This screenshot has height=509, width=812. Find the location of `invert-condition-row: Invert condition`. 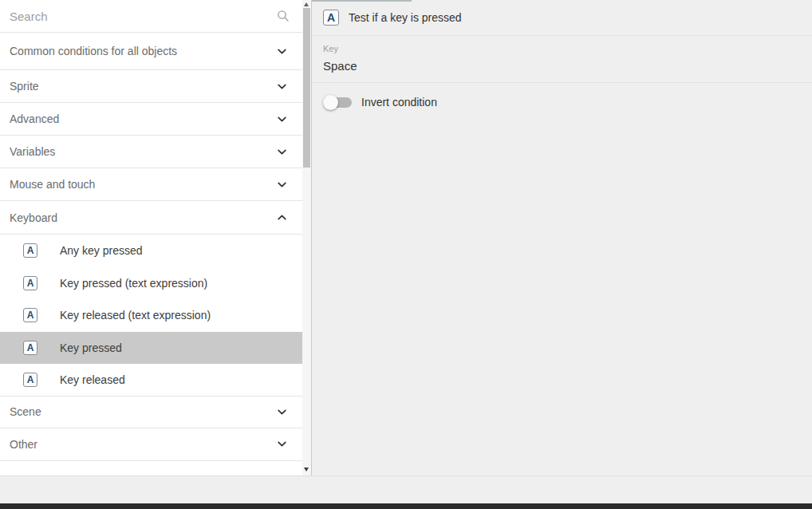

invert-condition-row: Invert condition is located at coordinates (562, 102).